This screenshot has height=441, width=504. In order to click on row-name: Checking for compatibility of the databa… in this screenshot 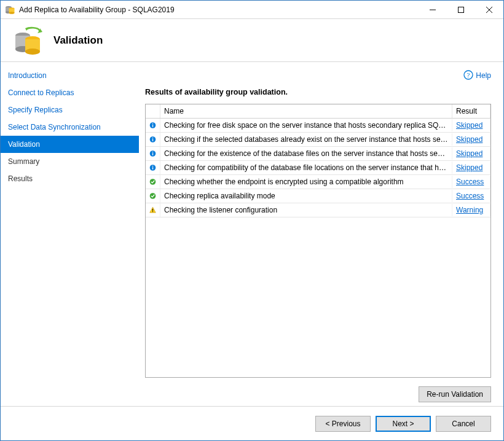, I will do `click(306, 168)`.